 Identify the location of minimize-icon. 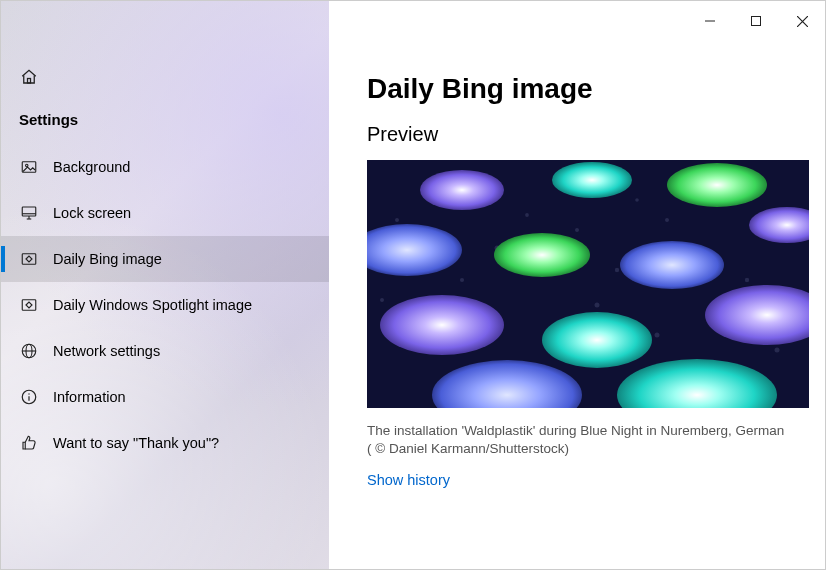
(710, 21).